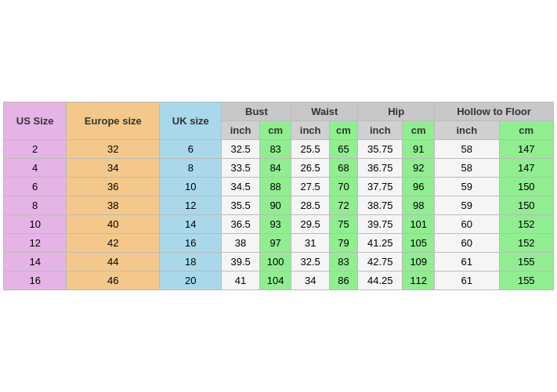 This screenshot has width=557, height=392. I want to click on table-cell: 92, so click(418, 168).